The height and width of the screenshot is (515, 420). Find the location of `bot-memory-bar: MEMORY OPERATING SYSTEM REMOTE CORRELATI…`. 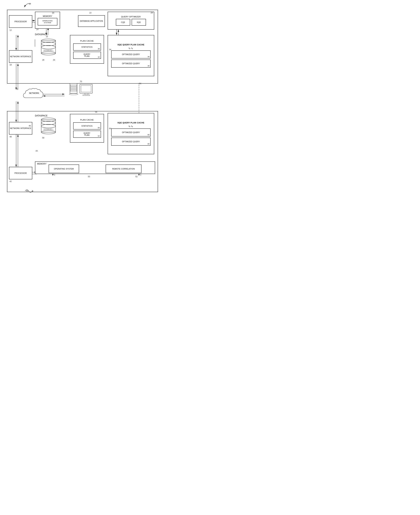

bot-memory-bar: MEMORY OPERATING SYSTEM REMOTE CORRELATI… is located at coordinates (95, 168).